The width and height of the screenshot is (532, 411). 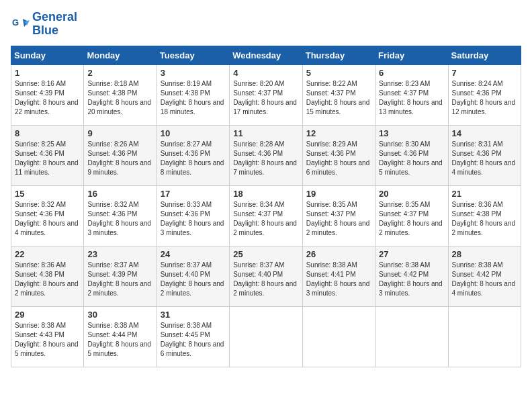 What do you see at coordinates (266, 133) in the screenshot?
I see `day-number: 11` at bounding box center [266, 133].